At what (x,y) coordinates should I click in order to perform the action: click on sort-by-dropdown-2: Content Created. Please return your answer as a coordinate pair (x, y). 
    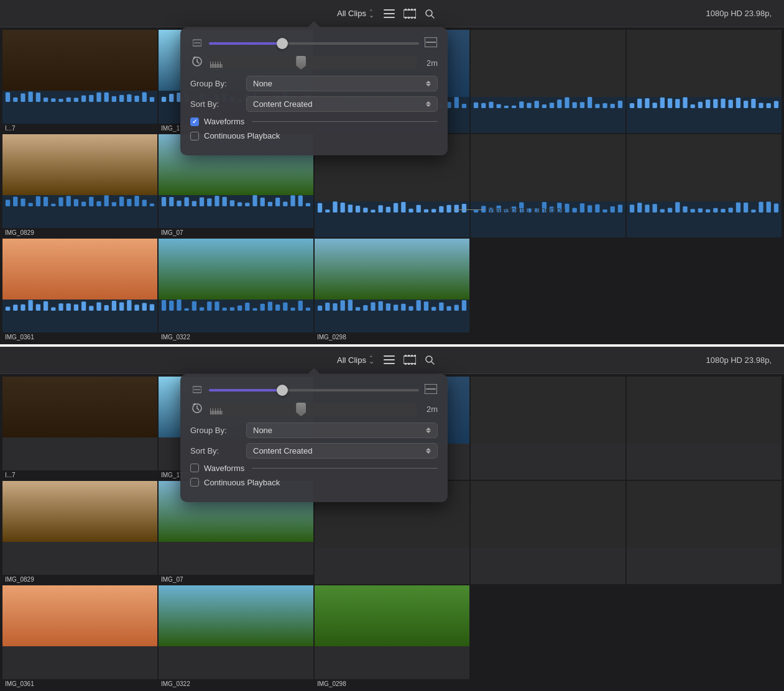
    Looking at the image, I should click on (342, 451).